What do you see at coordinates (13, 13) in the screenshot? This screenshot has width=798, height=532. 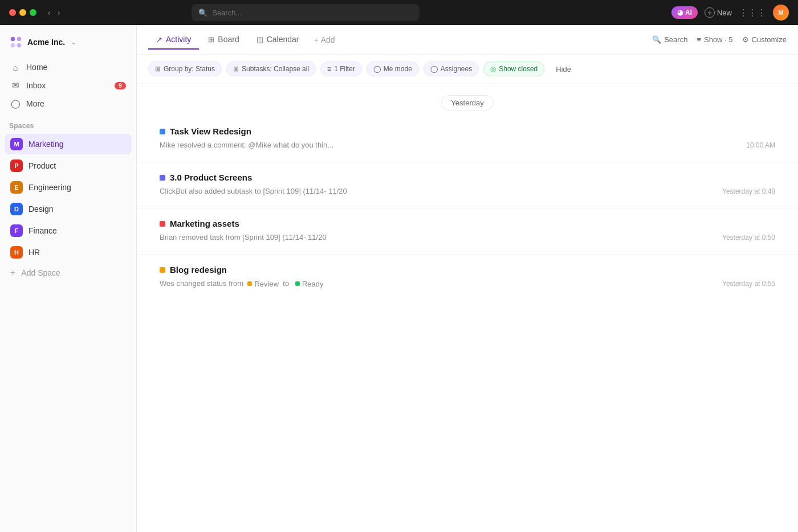 I see `close-dot` at bounding box center [13, 13].